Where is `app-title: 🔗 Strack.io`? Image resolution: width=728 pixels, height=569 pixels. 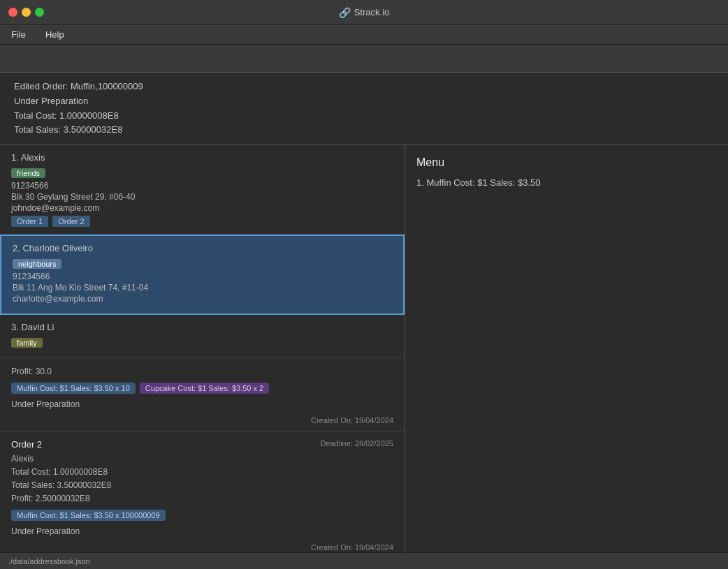
app-title: 🔗 Strack.io is located at coordinates (365, 13).